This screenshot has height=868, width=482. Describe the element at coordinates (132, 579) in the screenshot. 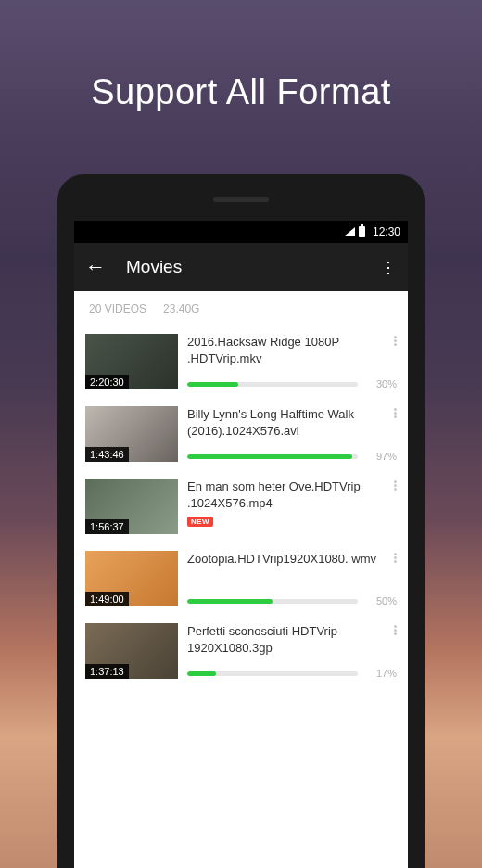

I see `video-thumbnail: 1:49:00` at that location.